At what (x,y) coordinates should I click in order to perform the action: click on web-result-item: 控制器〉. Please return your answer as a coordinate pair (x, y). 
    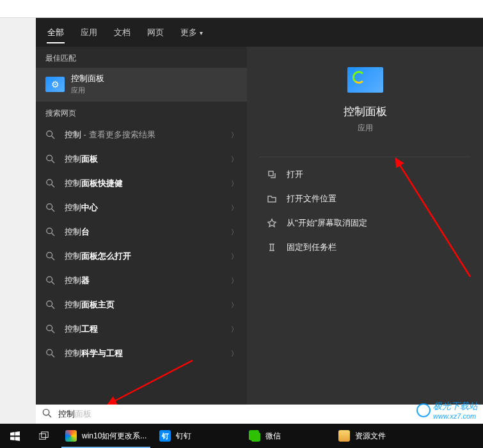
    Looking at the image, I should click on (141, 281).